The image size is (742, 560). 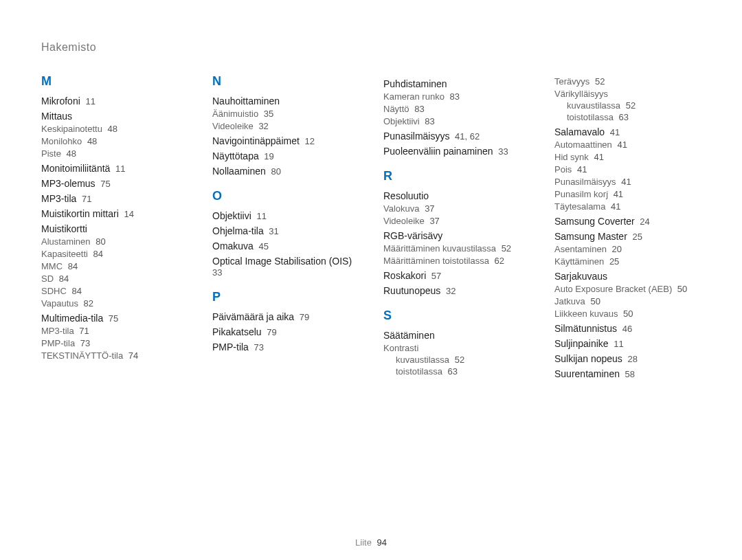 I want to click on index-entry: Silmätunnistus 46, so click(x=628, y=328).